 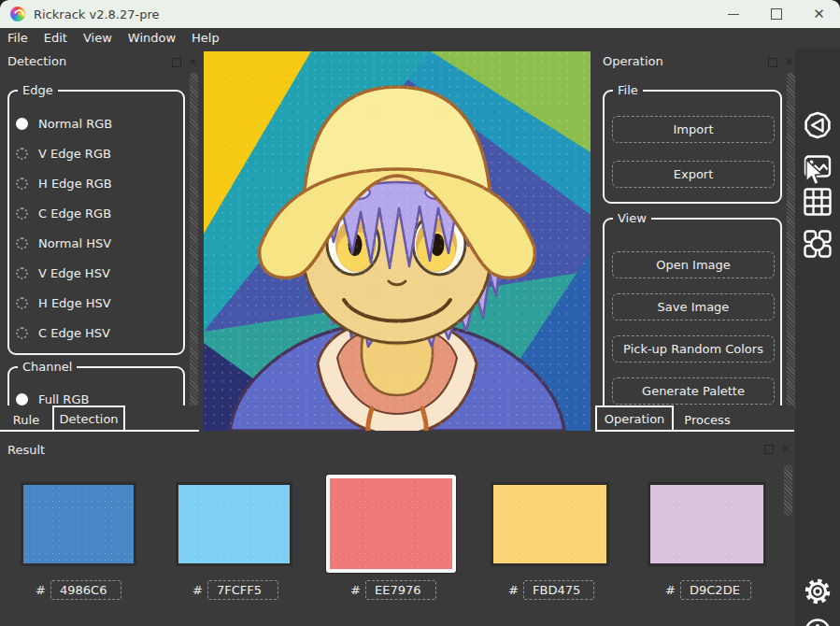 I want to click on app-logo-icon, so click(x=18, y=14).